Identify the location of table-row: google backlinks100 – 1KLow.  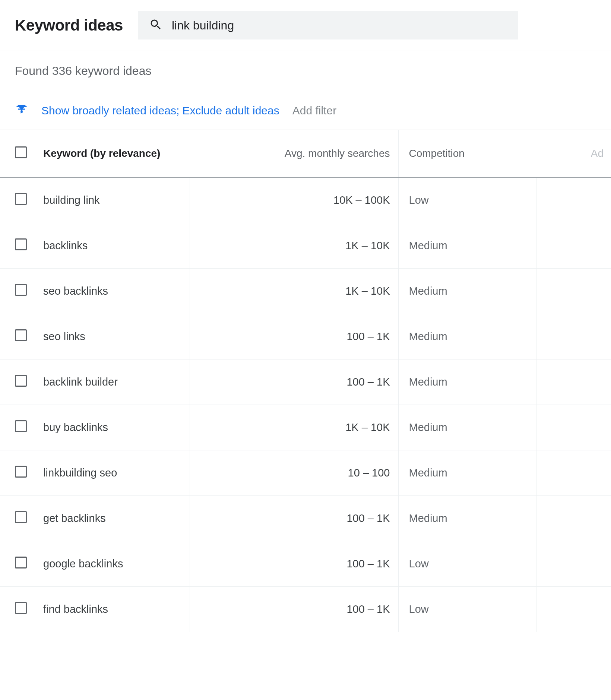
(306, 564).